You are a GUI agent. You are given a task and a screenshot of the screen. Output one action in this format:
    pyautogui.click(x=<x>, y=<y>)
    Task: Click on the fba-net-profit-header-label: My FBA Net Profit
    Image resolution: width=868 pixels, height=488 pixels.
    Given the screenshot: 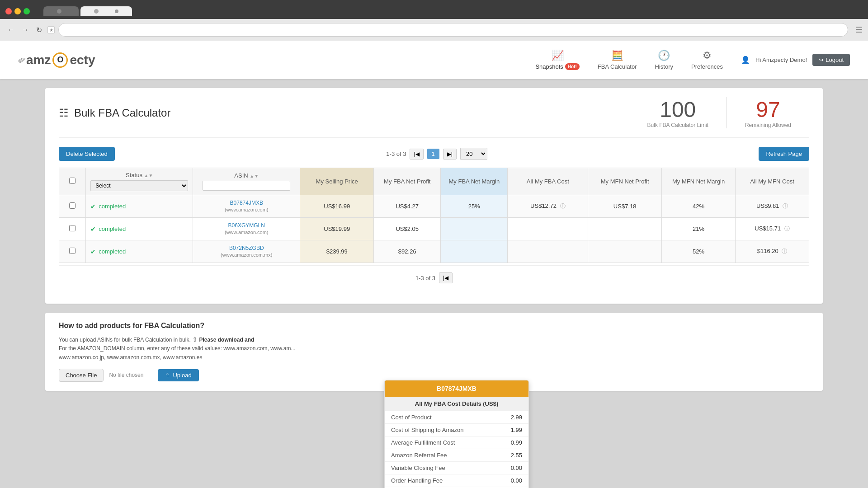 What is the action you would take?
    pyautogui.click(x=407, y=182)
    